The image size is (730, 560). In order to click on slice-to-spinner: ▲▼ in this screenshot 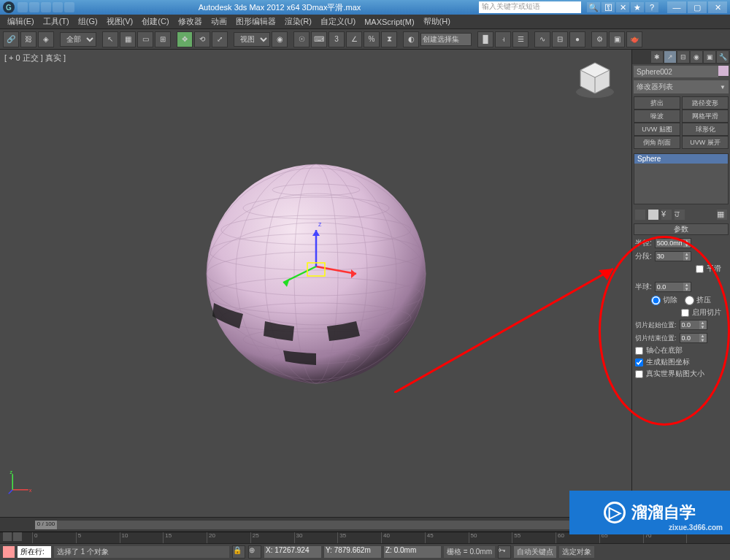, I will do `click(694, 338)`.